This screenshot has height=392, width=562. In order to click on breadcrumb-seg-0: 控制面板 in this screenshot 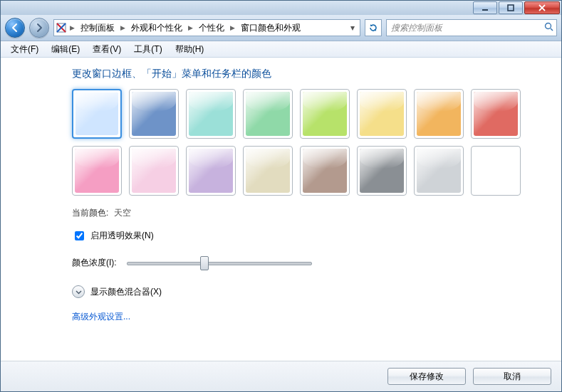, I will do `click(98, 28)`.